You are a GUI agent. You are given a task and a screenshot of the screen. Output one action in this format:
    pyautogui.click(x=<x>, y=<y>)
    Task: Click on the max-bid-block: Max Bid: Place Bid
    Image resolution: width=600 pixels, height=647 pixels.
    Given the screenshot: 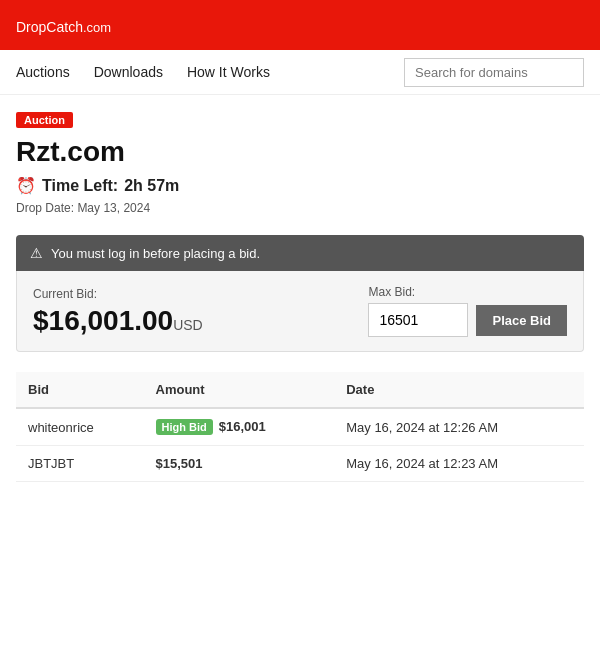 What is the action you would take?
    pyautogui.click(x=468, y=311)
    